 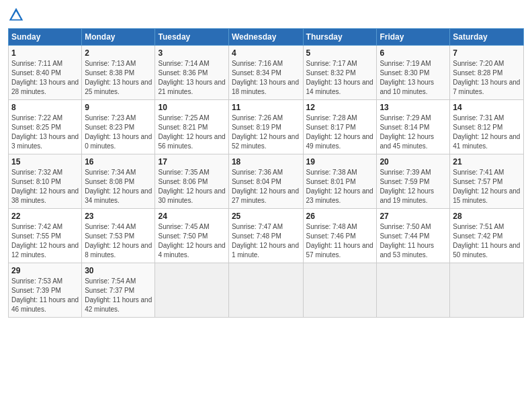 What do you see at coordinates (266, 181) in the screenshot?
I see `calendar-cell: 18 Sunrise: 7:36 AMSunset: 8:04 PMDaylig…` at bounding box center [266, 181].